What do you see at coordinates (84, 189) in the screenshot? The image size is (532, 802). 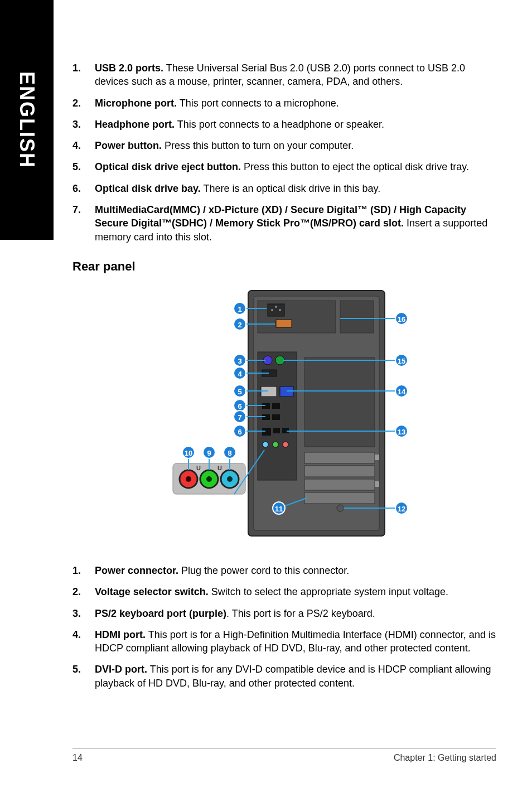 I see `list-number: 6.` at bounding box center [84, 189].